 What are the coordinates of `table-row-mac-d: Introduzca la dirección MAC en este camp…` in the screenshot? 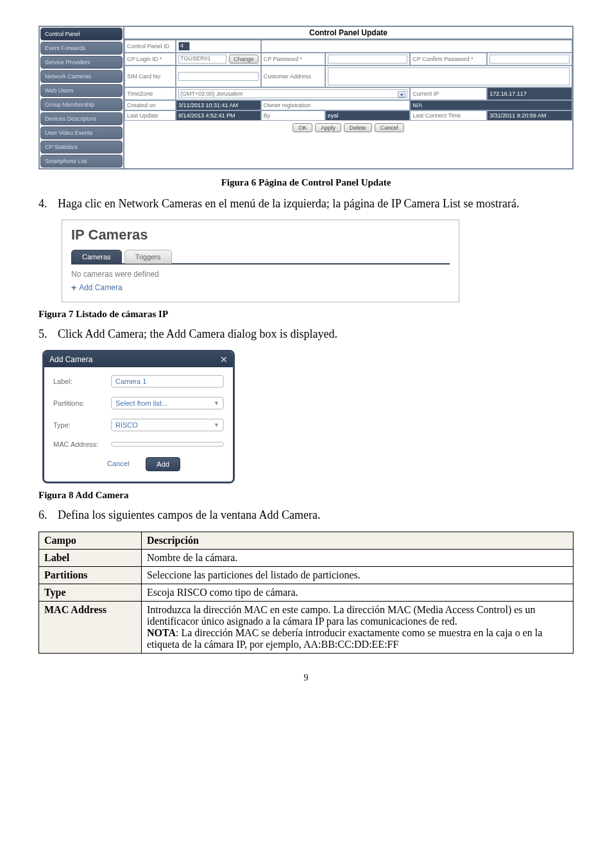 It's located at (358, 627).